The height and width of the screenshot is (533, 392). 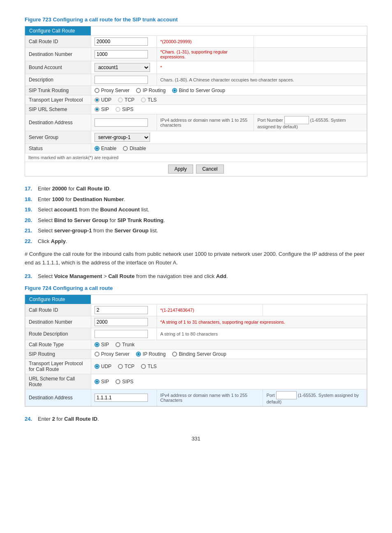 What do you see at coordinates (199, 90) in the screenshot?
I see `bind-server-group-radio: Bind to Server Group` at bounding box center [199, 90].